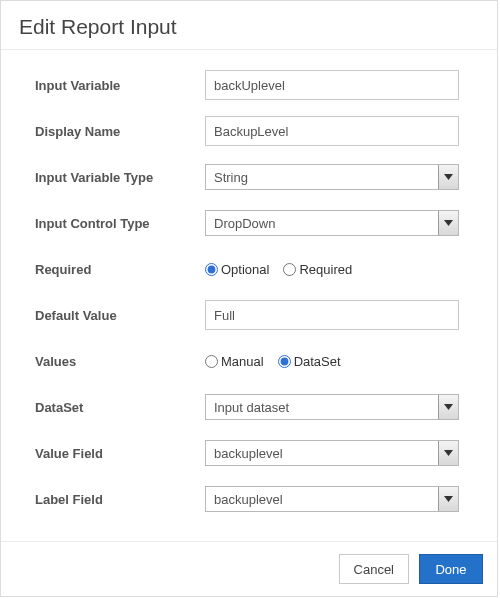  What do you see at coordinates (332, 407) in the screenshot?
I see `dataset-select: Input dataset` at bounding box center [332, 407].